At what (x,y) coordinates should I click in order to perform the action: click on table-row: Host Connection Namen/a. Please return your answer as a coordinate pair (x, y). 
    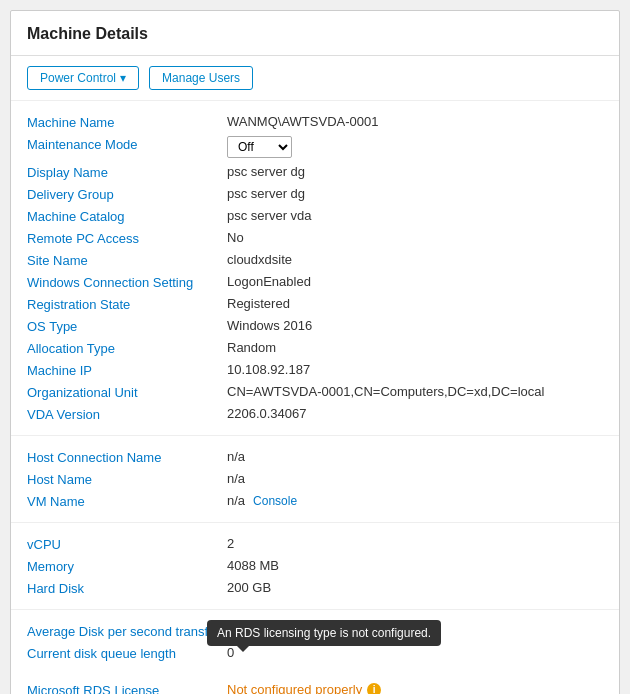
    Looking at the image, I should click on (315, 457).